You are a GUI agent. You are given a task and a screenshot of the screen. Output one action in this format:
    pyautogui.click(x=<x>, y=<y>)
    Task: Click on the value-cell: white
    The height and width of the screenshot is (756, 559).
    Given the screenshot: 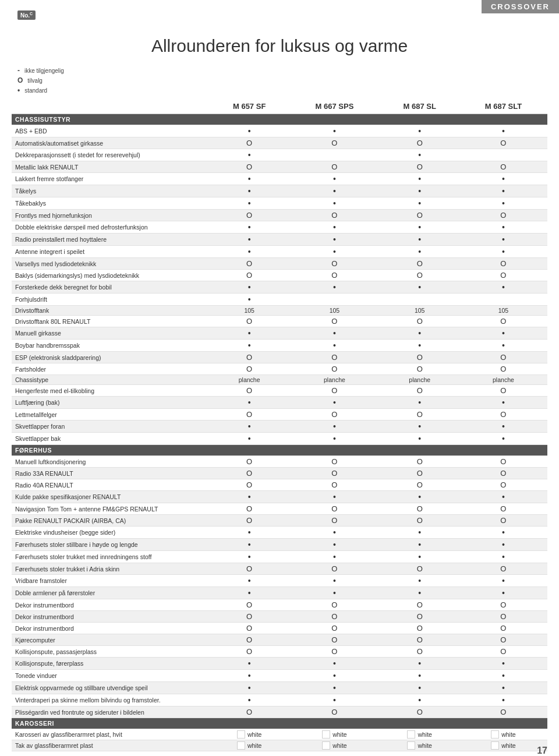 What is the action you would take?
    pyautogui.click(x=334, y=746)
    